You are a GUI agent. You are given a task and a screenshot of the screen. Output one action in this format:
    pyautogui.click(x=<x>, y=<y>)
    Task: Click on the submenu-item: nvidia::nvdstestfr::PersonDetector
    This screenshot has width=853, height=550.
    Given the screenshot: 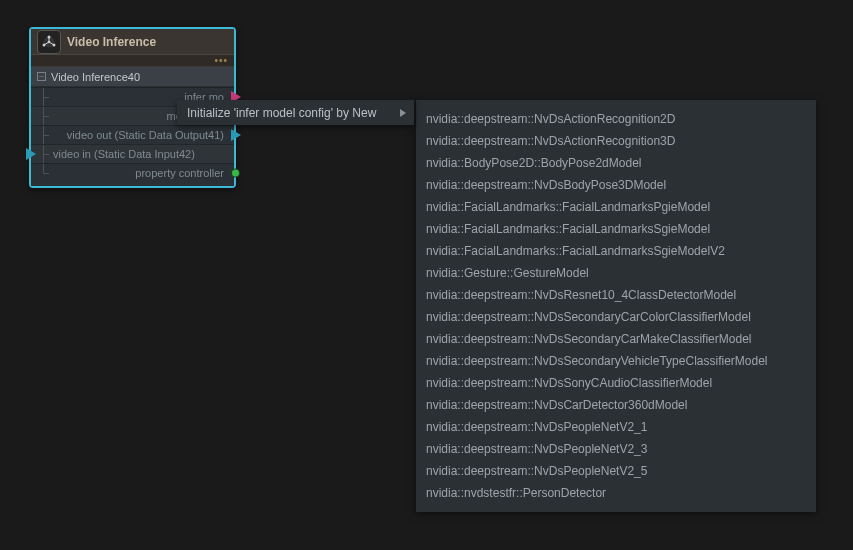 What is the action you would take?
    pyautogui.click(x=616, y=493)
    